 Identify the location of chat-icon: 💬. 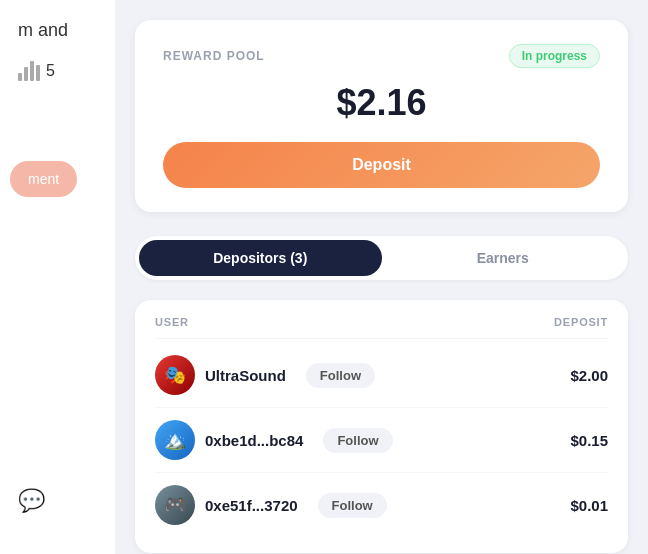
(32, 500).